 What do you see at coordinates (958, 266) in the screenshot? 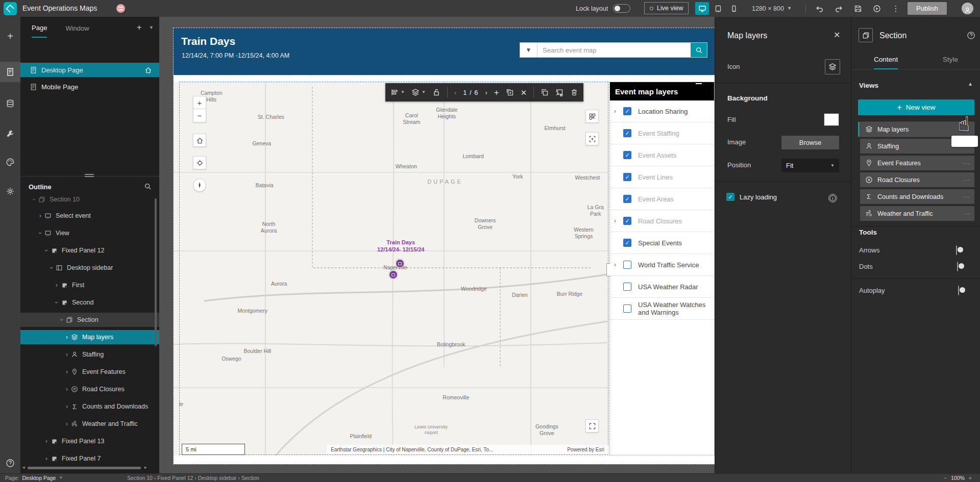
I see `dots-toggle` at bounding box center [958, 266].